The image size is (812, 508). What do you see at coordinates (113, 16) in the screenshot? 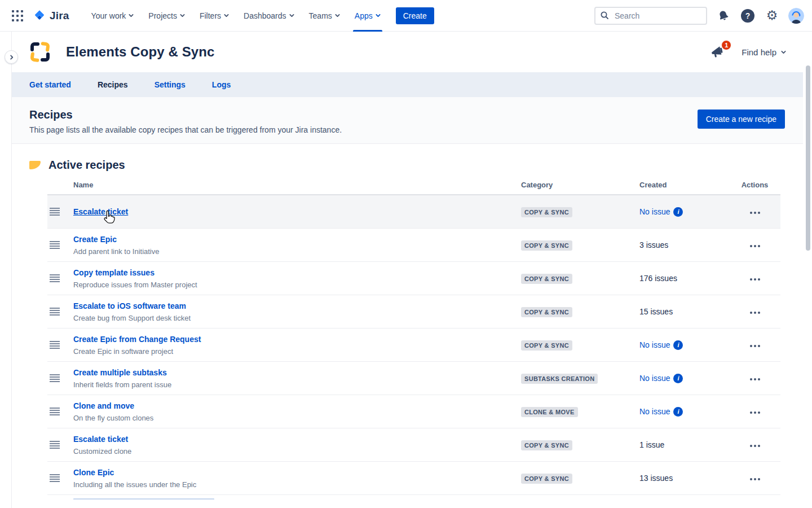
I see `nav-item-your-work: Your work` at bounding box center [113, 16].